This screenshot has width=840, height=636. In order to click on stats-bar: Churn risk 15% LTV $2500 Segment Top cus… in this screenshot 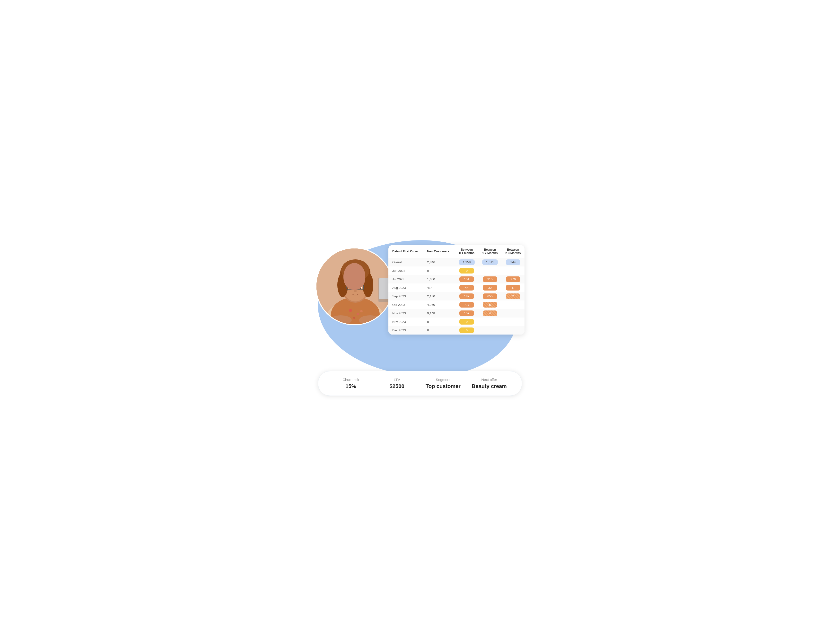, I will do `click(420, 383)`.